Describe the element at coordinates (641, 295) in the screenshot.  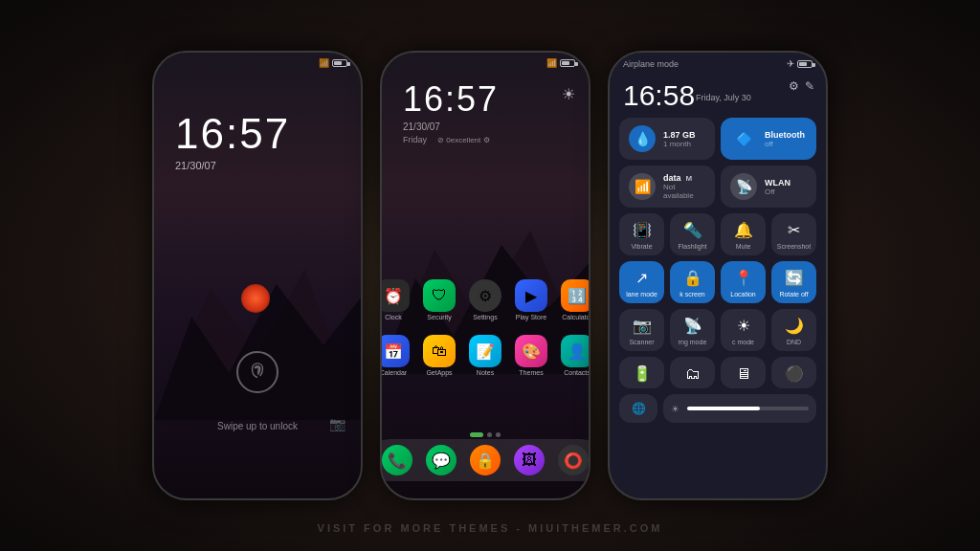
I see `lane-mode-label: lane mode` at that location.